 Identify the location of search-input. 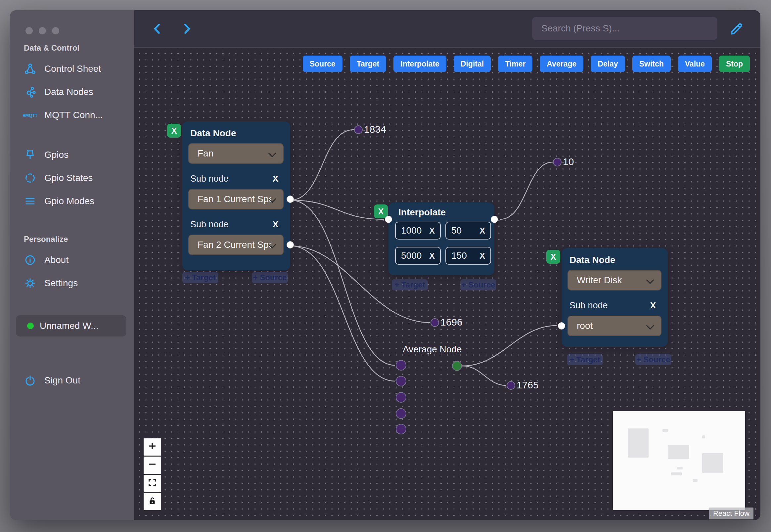
(625, 29).